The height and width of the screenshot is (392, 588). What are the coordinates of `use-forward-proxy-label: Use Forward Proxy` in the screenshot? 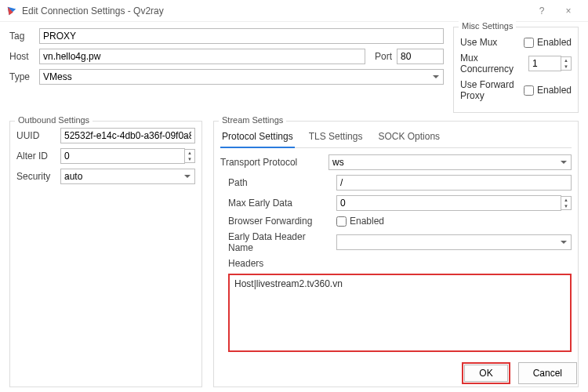 It's located at (489, 90).